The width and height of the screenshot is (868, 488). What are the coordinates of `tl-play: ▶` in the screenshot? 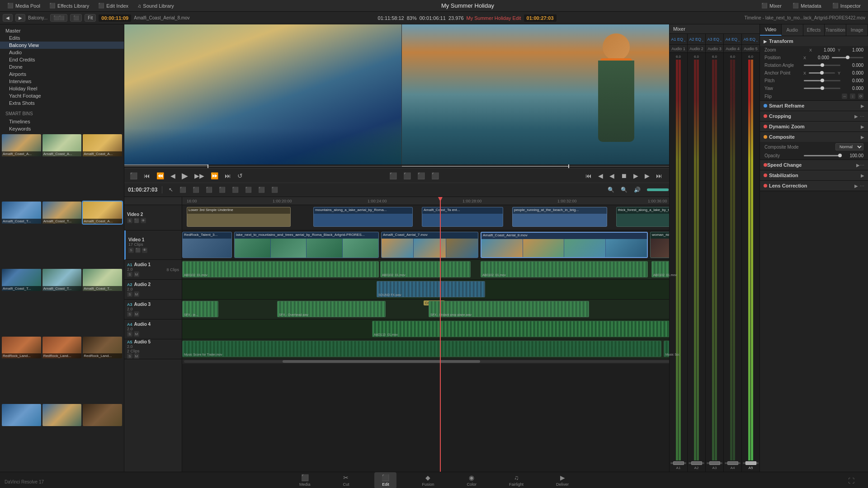 It's located at (636, 176).